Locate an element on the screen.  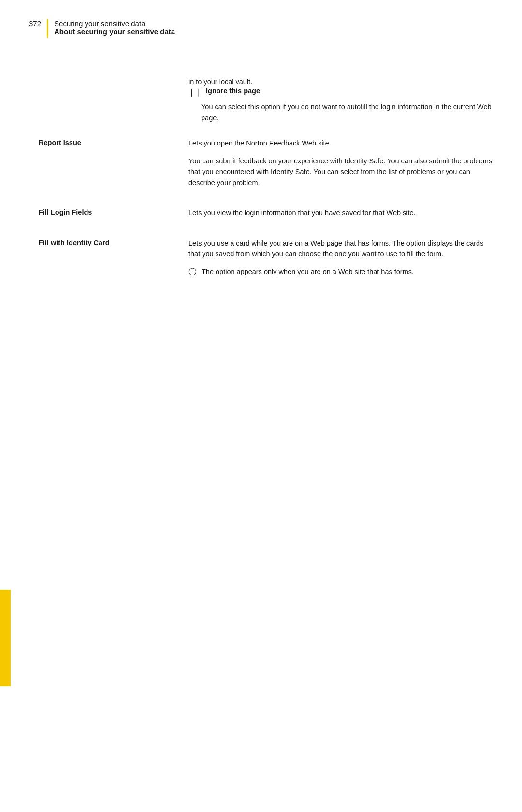
note-circle-icon: ◯ is located at coordinates (192, 271).